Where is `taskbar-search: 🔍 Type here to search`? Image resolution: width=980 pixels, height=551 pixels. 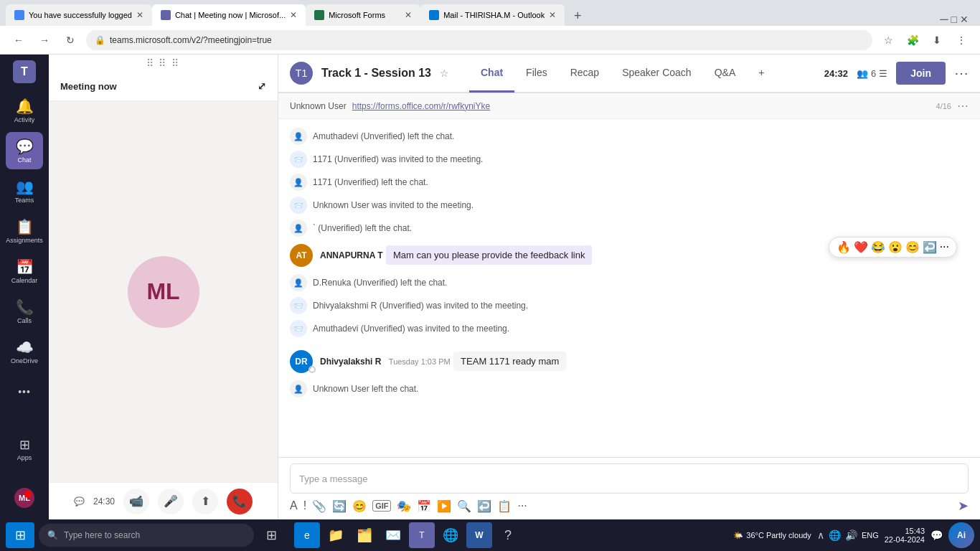 taskbar-search: 🔍 Type here to search is located at coordinates (146, 535).